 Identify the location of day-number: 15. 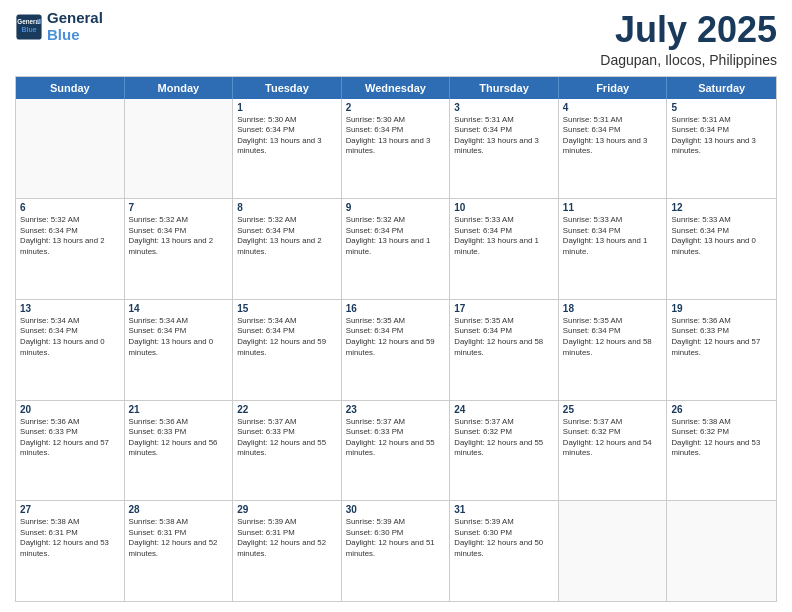
(287, 308).